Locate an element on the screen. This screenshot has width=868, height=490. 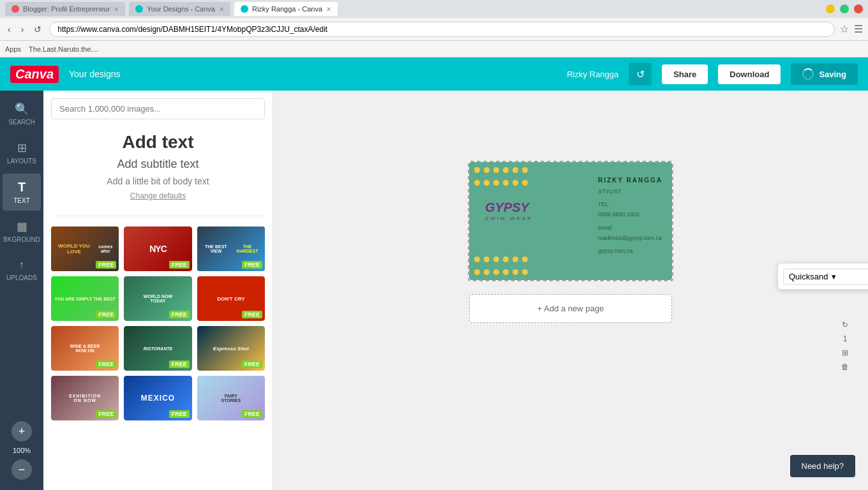
bookmark-icon: ☆ is located at coordinates (844, 29).